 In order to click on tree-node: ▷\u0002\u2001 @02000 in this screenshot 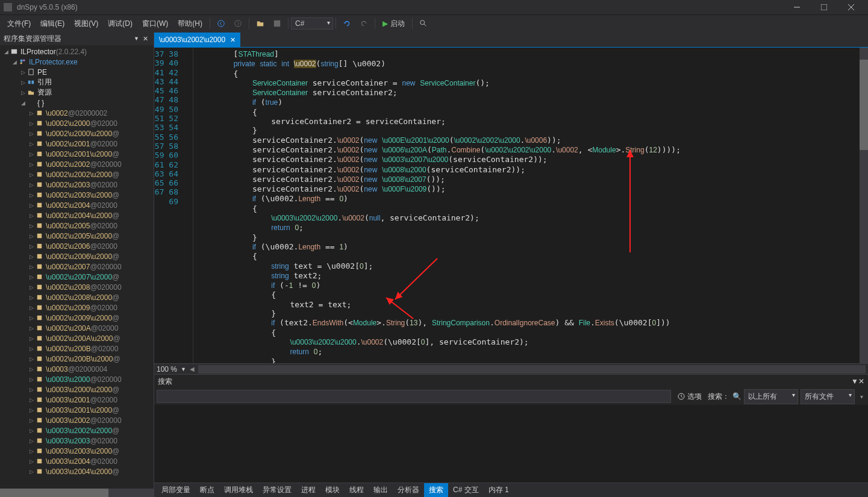, I will do `click(77, 143)`.